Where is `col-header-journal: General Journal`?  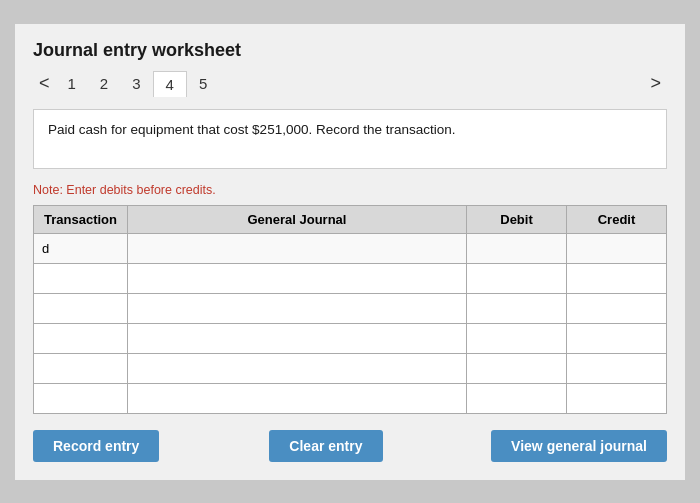 col-header-journal: General Journal is located at coordinates (296, 219).